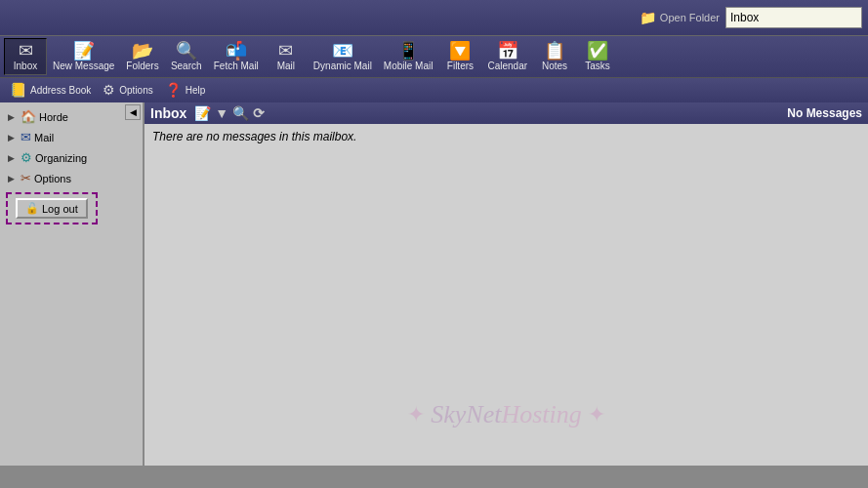 This screenshot has height=488, width=868. What do you see at coordinates (203, 113) in the screenshot?
I see `inbox-compose-icon: 📝` at bounding box center [203, 113].